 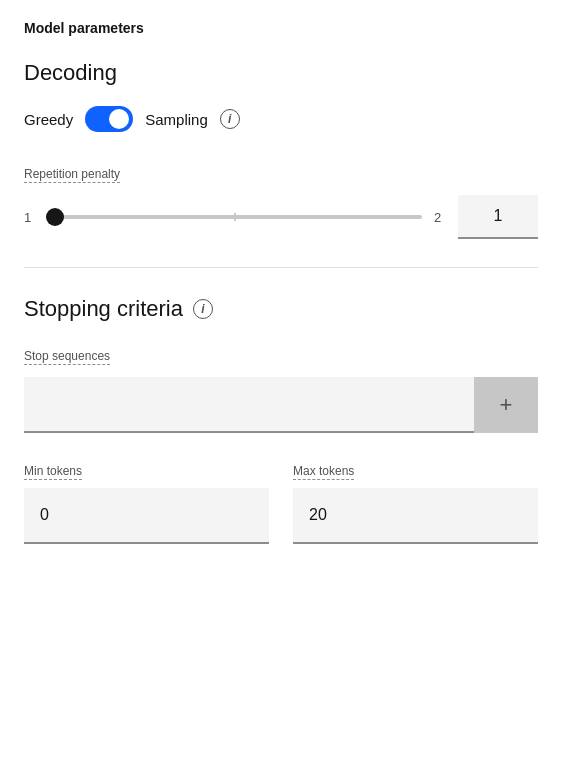 What do you see at coordinates (416, 502) in the screenshot?
I see `max-tokens-field: Max tokens 20` at bounding box center [416, 502].